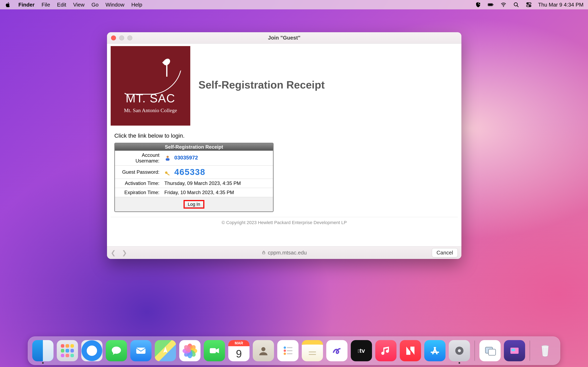 The image size is (588, 367). Describe the element at coordinates (141, 350) in the screenshot. I see `dock-mail-icon` at that location.